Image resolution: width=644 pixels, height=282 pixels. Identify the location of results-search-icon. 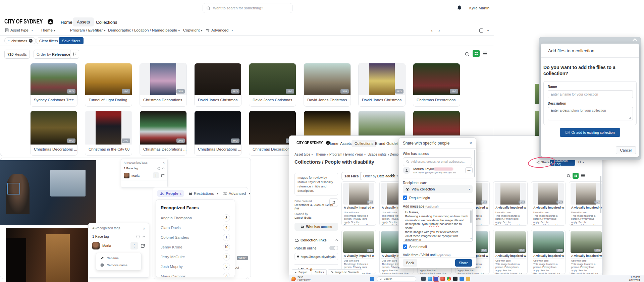
(467, 54).